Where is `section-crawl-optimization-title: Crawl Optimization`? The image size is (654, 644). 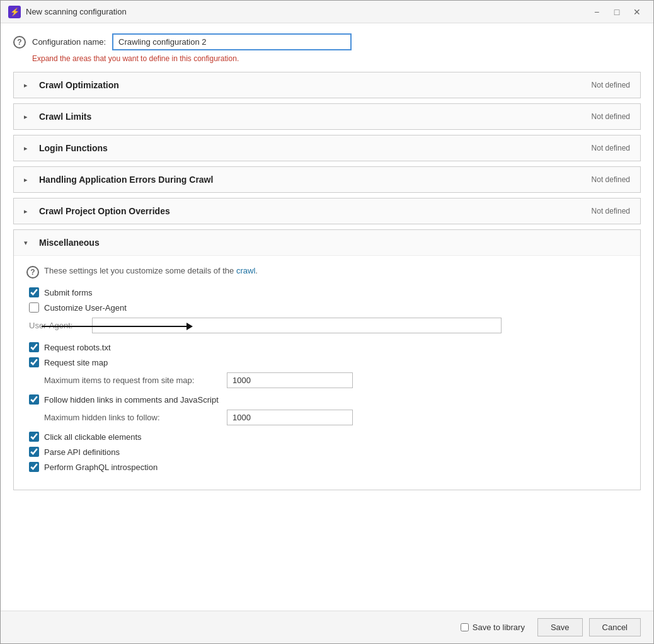 section-crawl-optimization-title: Crawl Optimization is located at coordinates (79, 85).